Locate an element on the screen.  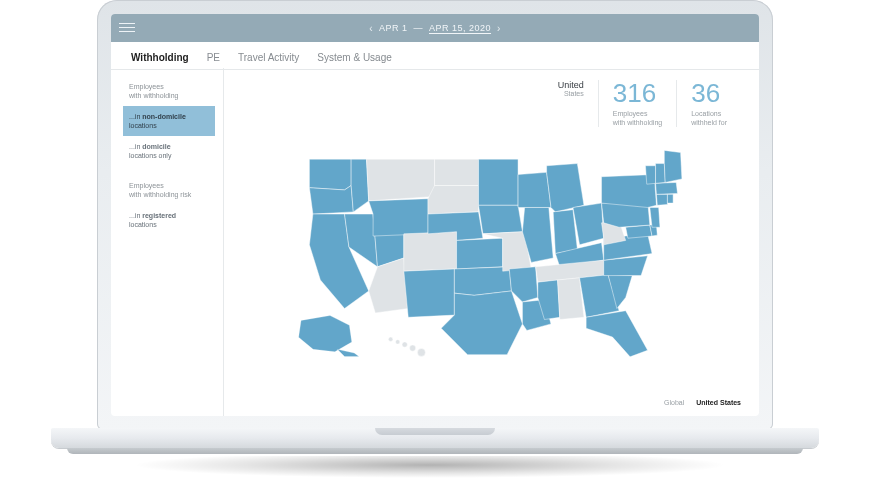
laptop-base is located at coordinates (435, 438).